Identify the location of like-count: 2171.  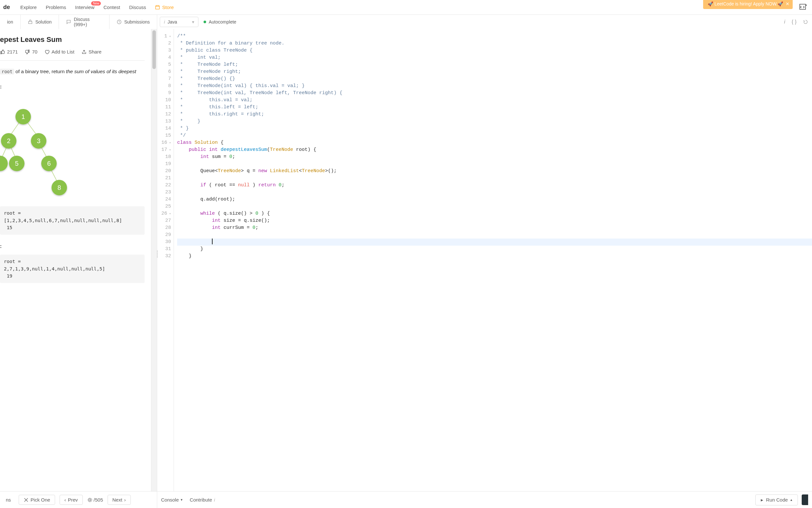
(12, 52).